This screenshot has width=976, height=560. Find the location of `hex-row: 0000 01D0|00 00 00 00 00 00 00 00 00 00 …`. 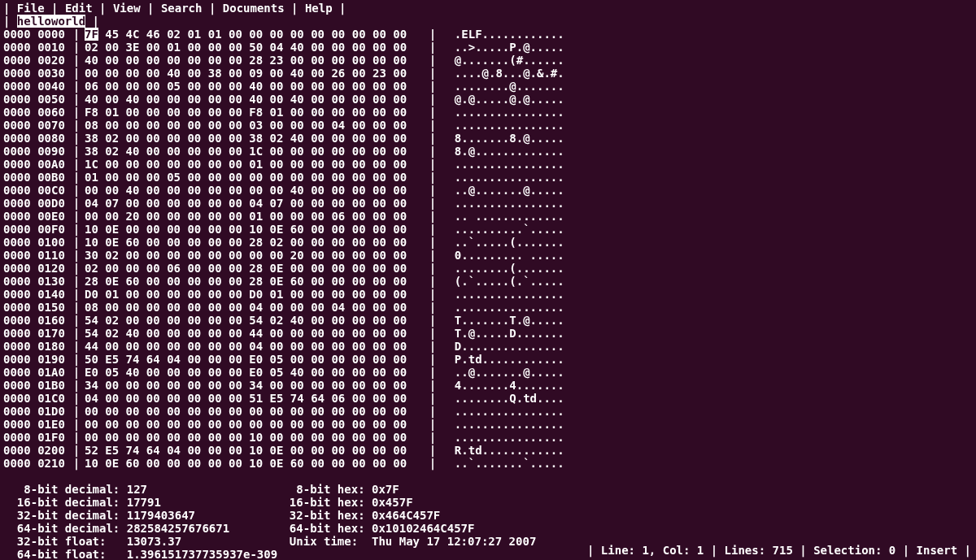

hex-row: 0000 01D0|00 00 00 00 00 00 00 00 00 00 … is located at coordinates (488, 411).